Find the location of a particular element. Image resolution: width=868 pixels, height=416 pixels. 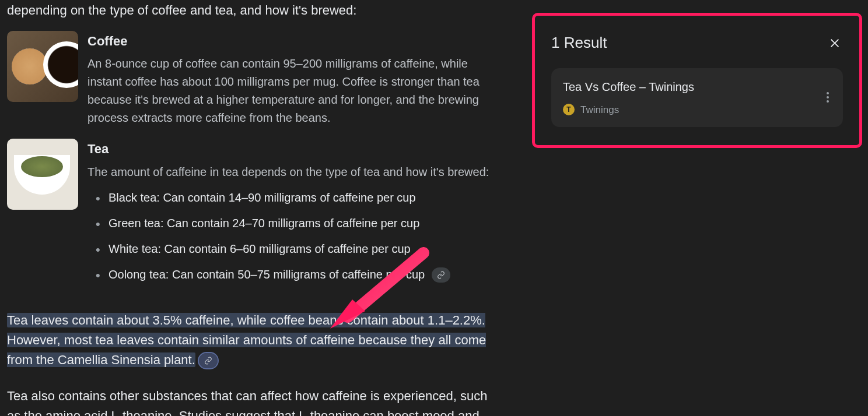

highlighted-text: Tea leaves contain about 3.5% caffeine, … is located at coordinates (246, 340).